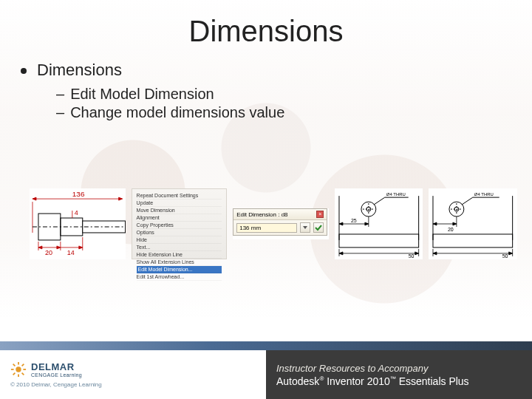 This screenshot has height=399, width=532. What do you see at coordinates (266, 70) in the screenshot?
I see `bullet-level1: Dimensions` at bounding box center [266, 70].